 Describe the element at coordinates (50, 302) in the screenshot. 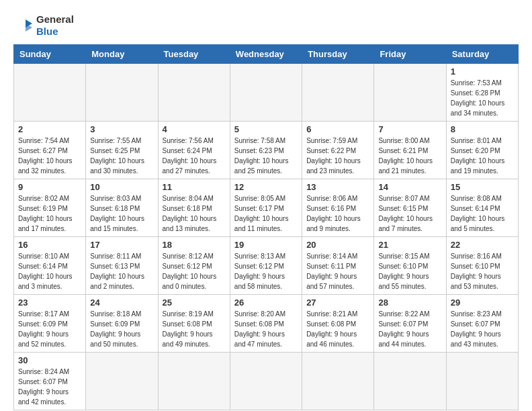

I see `day-number: 23` at that location.